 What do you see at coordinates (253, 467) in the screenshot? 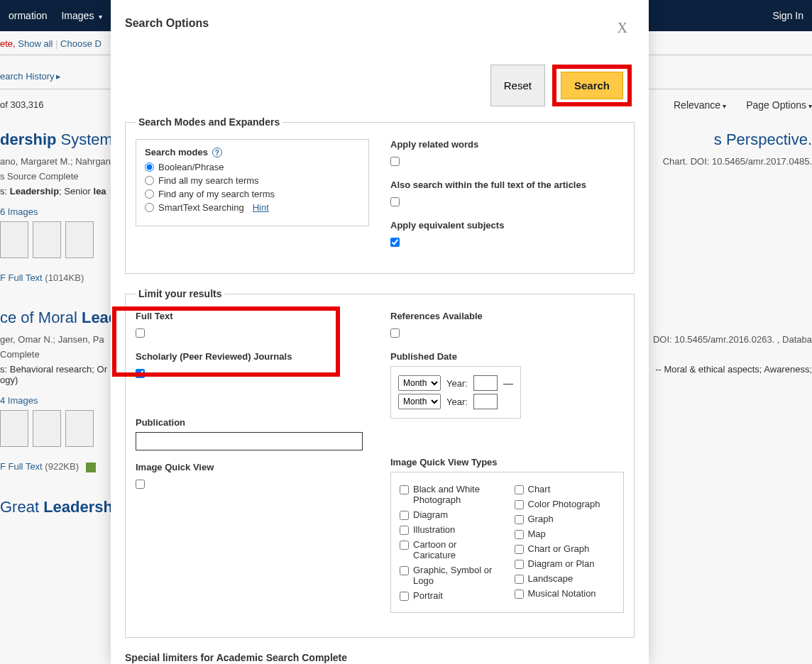
I see `image-quickview-label: Image Quick View` at bounding box center [253, 467].